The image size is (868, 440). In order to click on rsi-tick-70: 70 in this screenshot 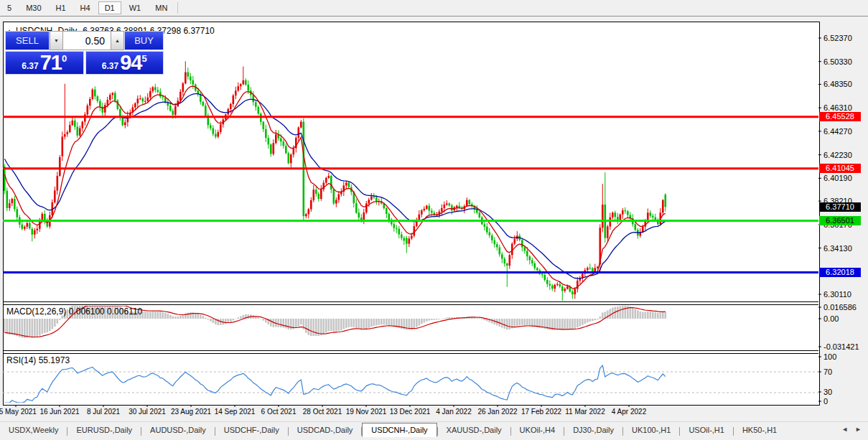, I will do `click(828, 372)`.